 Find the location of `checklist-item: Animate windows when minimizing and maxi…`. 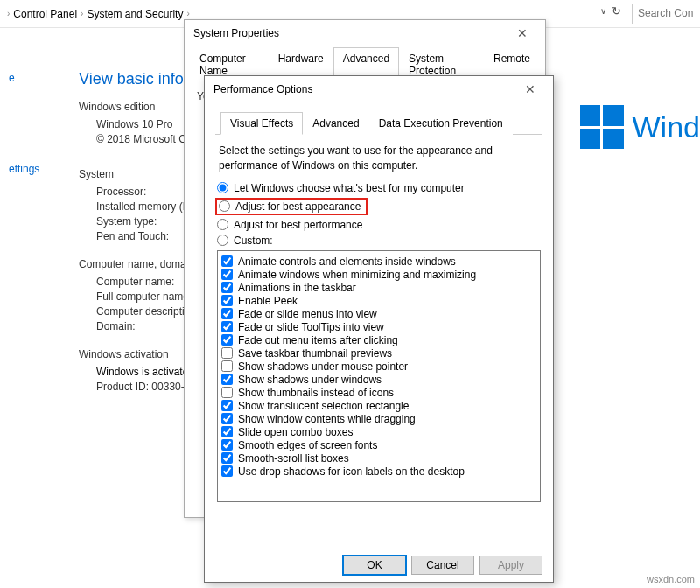

checklist-item: Animate windows when minimizing and maxi… is located at coordinates (379, 275).